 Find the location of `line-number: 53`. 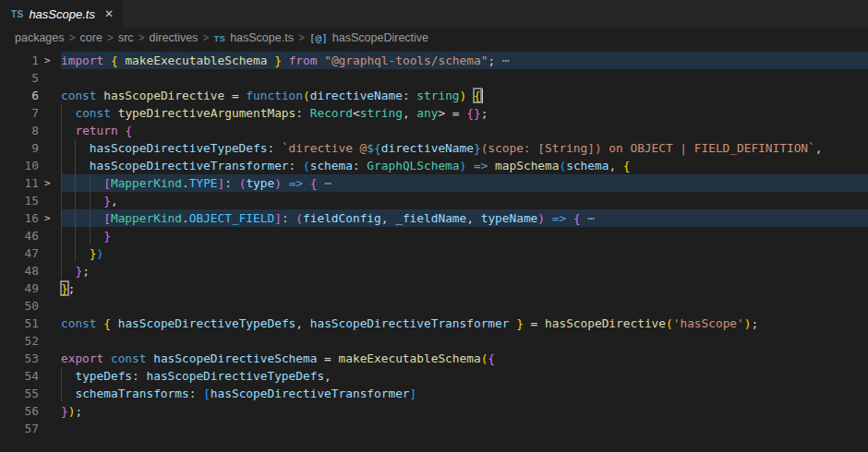

line-number: 53 is located at coordinates (19, 358).